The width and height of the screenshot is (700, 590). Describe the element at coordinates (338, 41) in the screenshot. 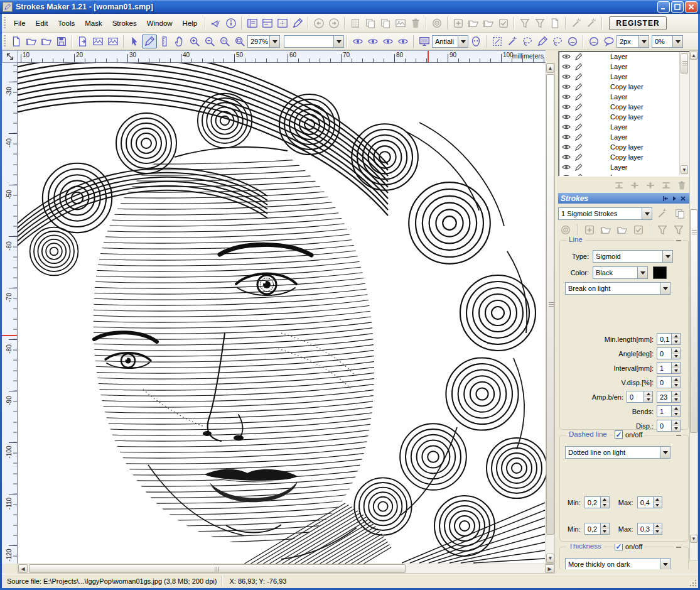

I see `preset-quick-arrow` at that location.